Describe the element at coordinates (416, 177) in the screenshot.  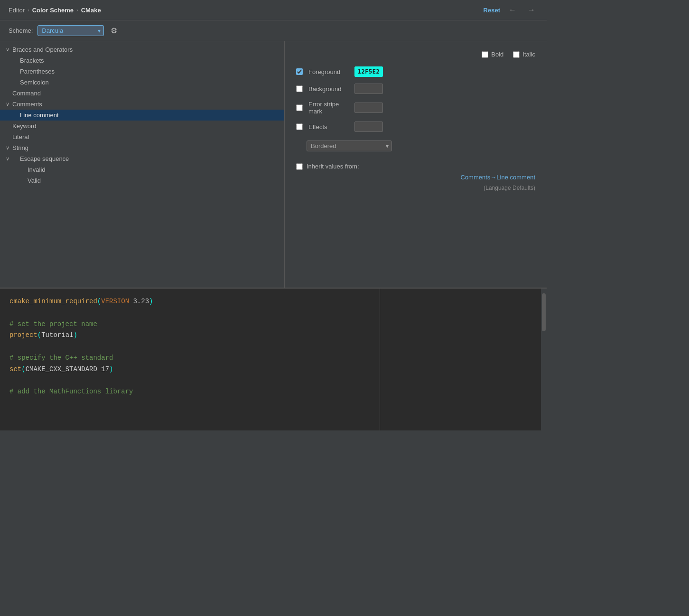
I see `inherit-link: Comments→Line comment` at that location.